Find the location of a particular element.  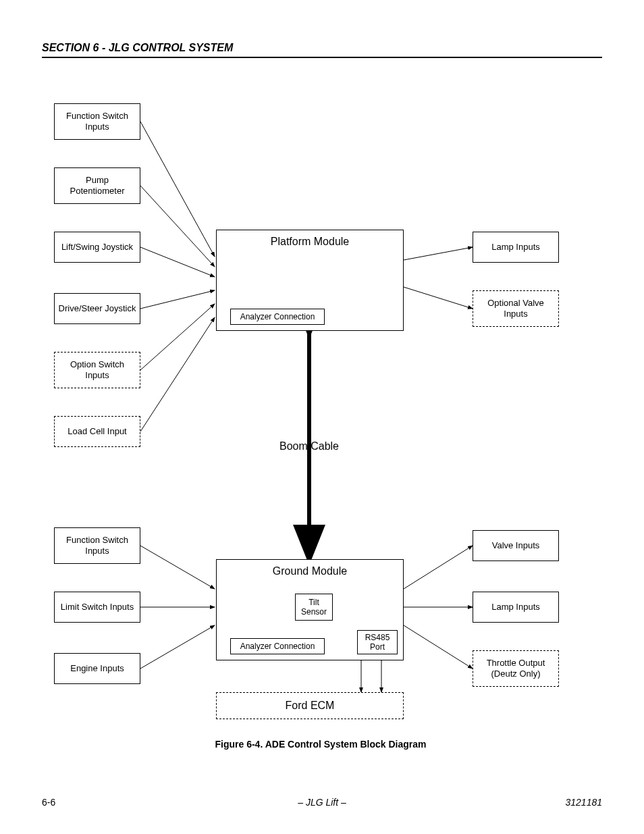

analyzer-connection-1: Analyzer Connection is located at coordinates (277, 317).